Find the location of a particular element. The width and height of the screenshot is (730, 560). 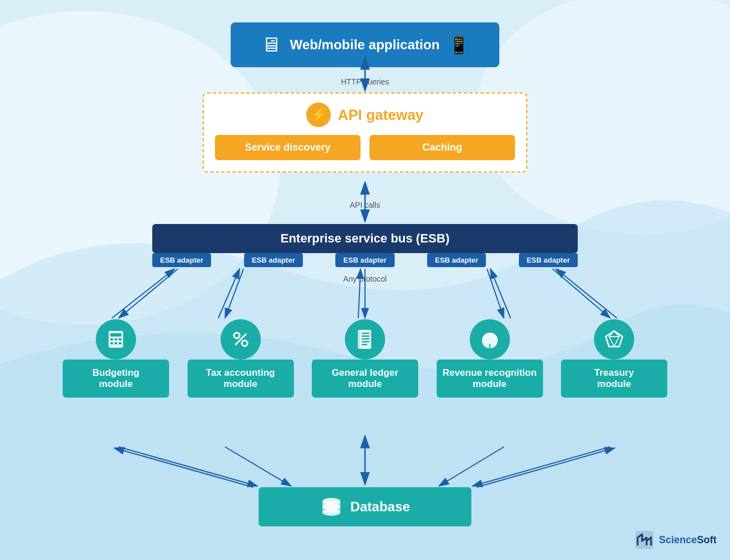

brand-icon is located at coordinates (644, 540).